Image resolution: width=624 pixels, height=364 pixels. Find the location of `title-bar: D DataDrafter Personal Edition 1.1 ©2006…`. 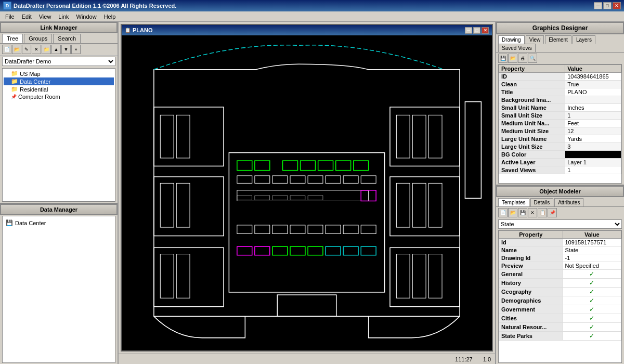

title-bar: D DataDrafter Personal Edition 1.1 ©2006… is located at coordinates (312, 6).